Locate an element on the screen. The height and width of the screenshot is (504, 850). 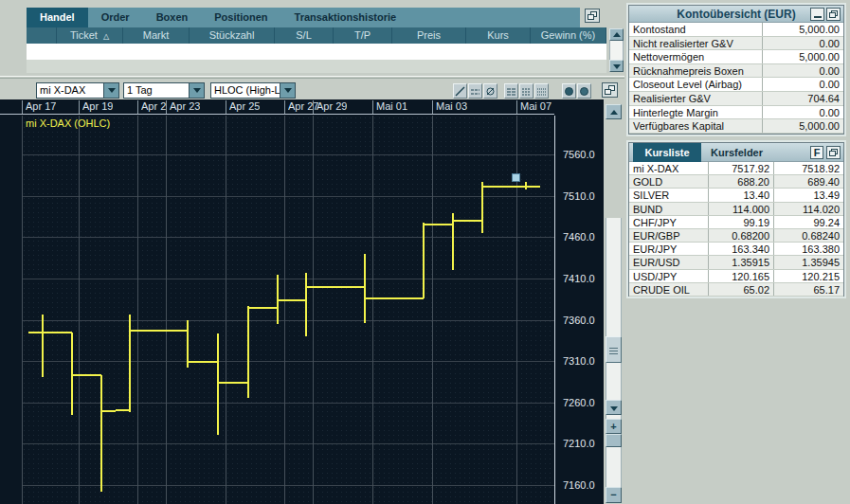
symbol-dropdown: mi X-DAX is located at coordinates (78, 91).